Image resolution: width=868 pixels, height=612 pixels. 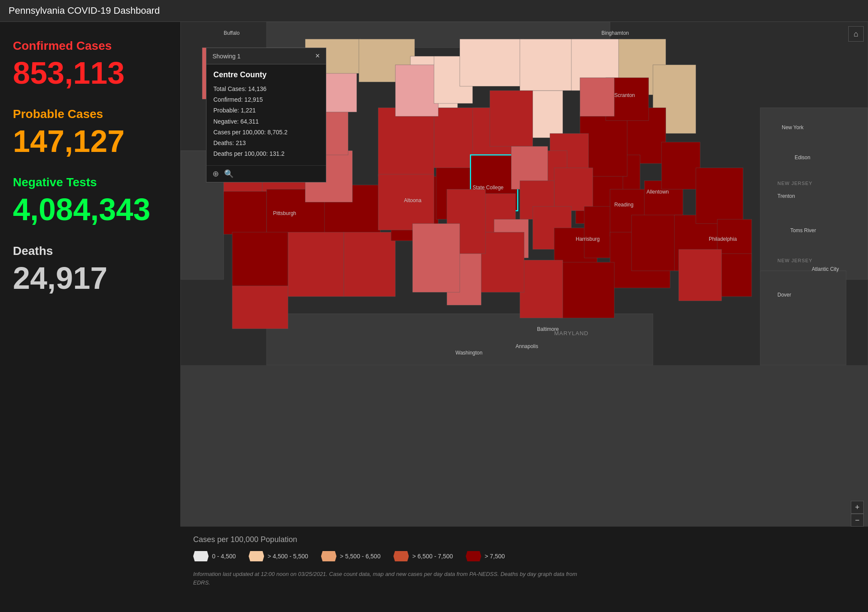 I want to click on svg-text: New York, so click(x=793, y=127).